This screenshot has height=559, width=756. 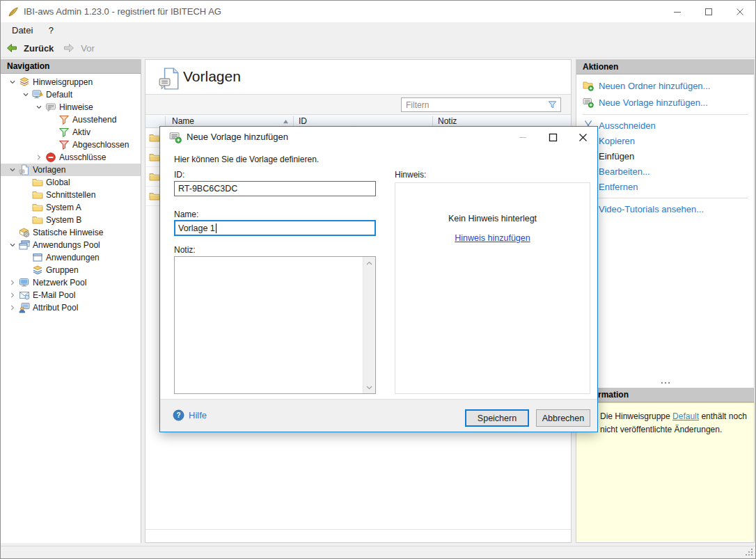 What do you see at coordinates (79, 48) in the screenshot?
I see `forward-button: Vor` at bounding box center [79, 48].